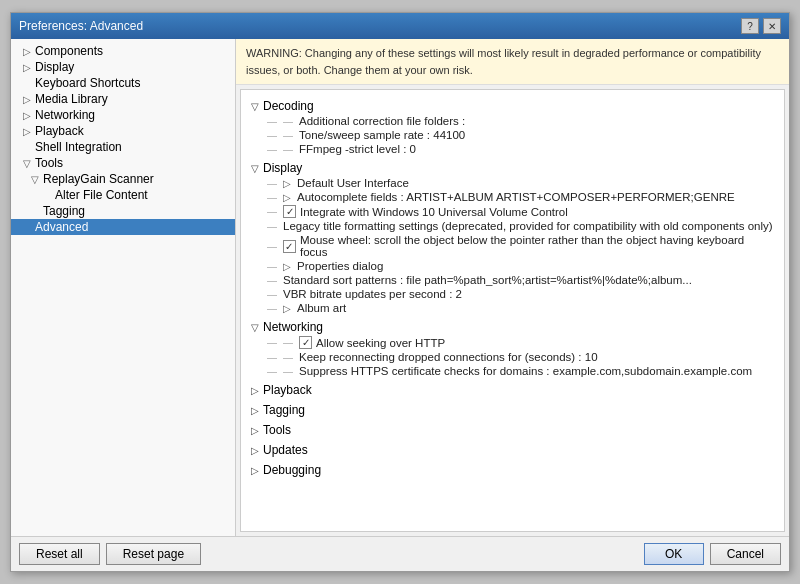 The height and width of the screenshot is (584, 800). What do you see at coordinates (746, 554) in the screenshot?
I see `cancel-button: Cancel` at bounding box center [746, 554].